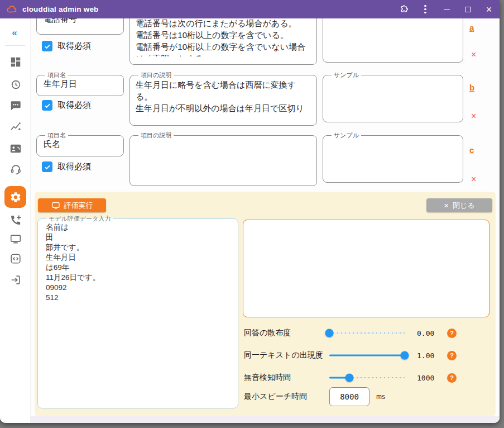 Image resolution: width=504 pixels, height=428 pixels. Describe the element at coordinates (265, 420) in the screenshot. I see `bottom-strip` at that location.